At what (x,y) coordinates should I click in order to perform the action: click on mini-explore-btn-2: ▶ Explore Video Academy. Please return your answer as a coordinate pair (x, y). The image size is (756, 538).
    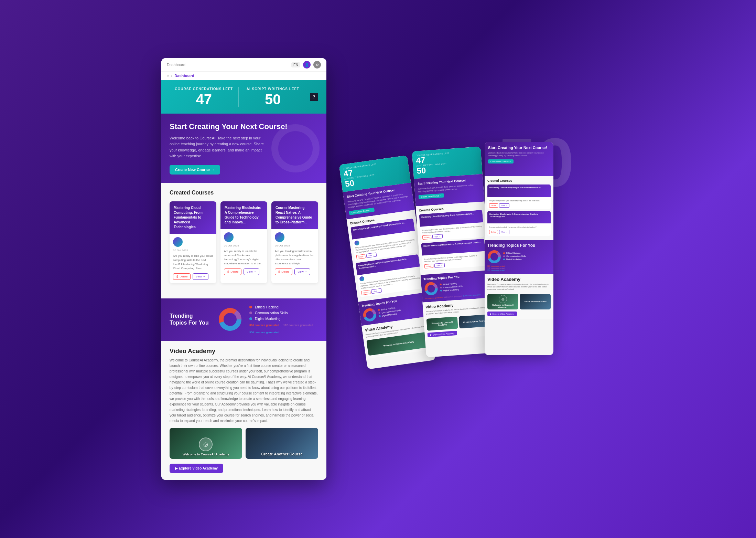
    Looking at the image, I should click on (442, 334).